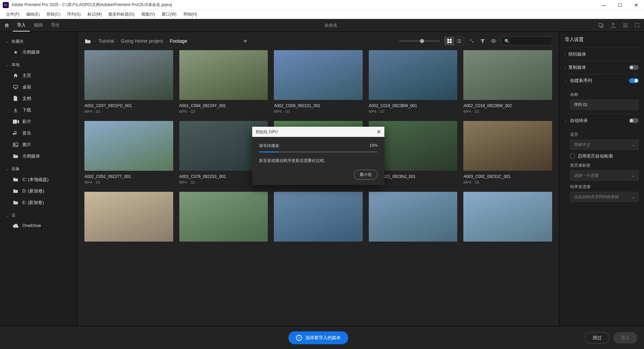 This screenshot has width=644, height=349. What do you see at coordinates (459, 41) in the screenshot?
I see `list-view-button` at bounding box center [459, 41].